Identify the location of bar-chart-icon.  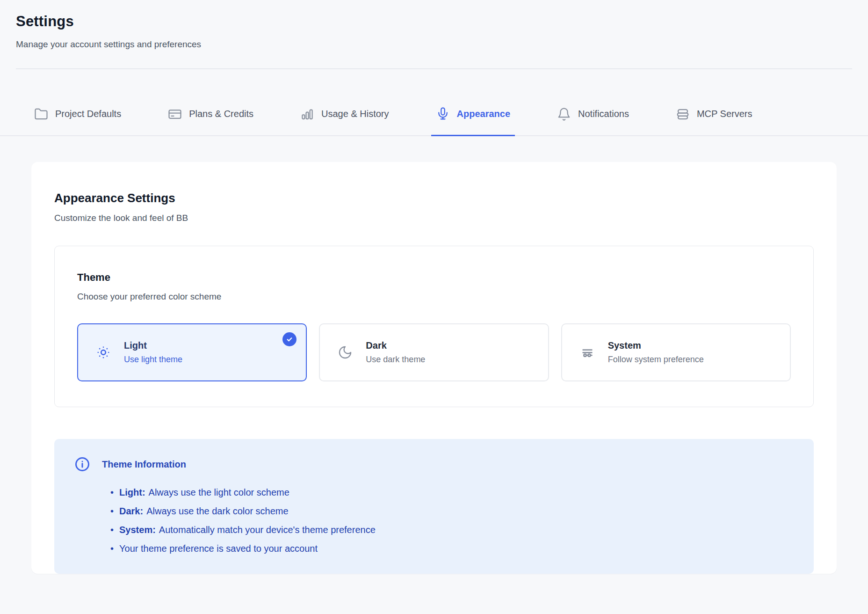
(307, 114).